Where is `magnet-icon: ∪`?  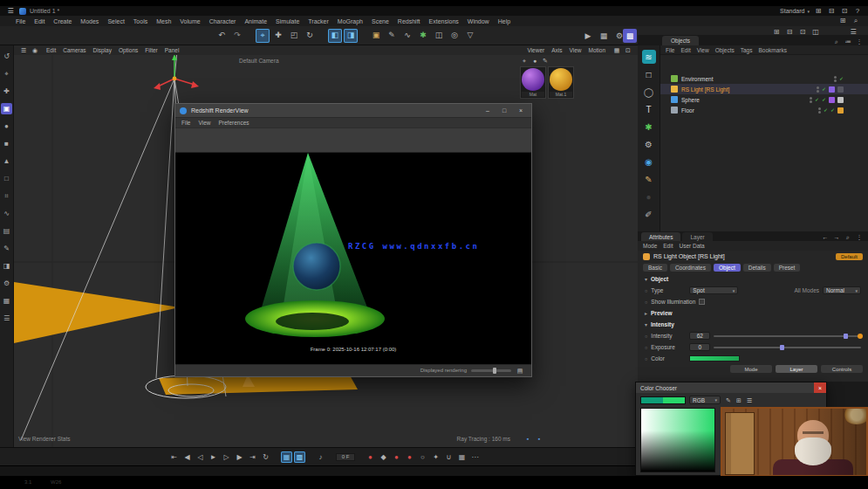 magnet-icon: ∪ is located at coordinates (448, 458).